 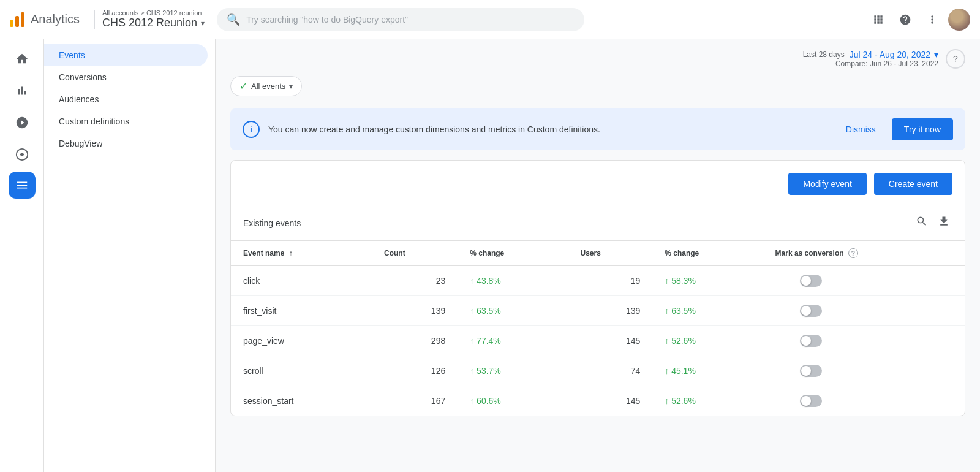 I want to click on app-name: Analytics, so click(x=55, y=20).